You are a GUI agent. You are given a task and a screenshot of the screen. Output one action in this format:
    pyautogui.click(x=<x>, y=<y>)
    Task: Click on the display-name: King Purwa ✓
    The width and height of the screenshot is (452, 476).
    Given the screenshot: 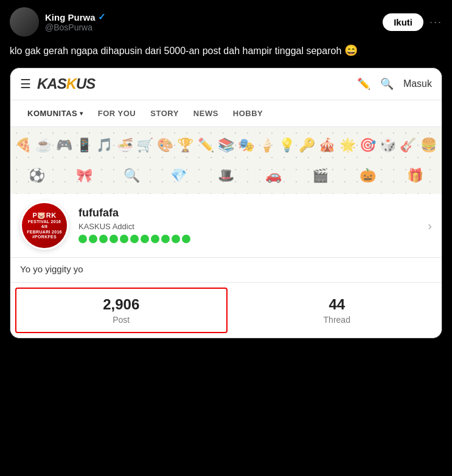 What is the action you would take?
    pyautogui.click(x=75, y=17)
    